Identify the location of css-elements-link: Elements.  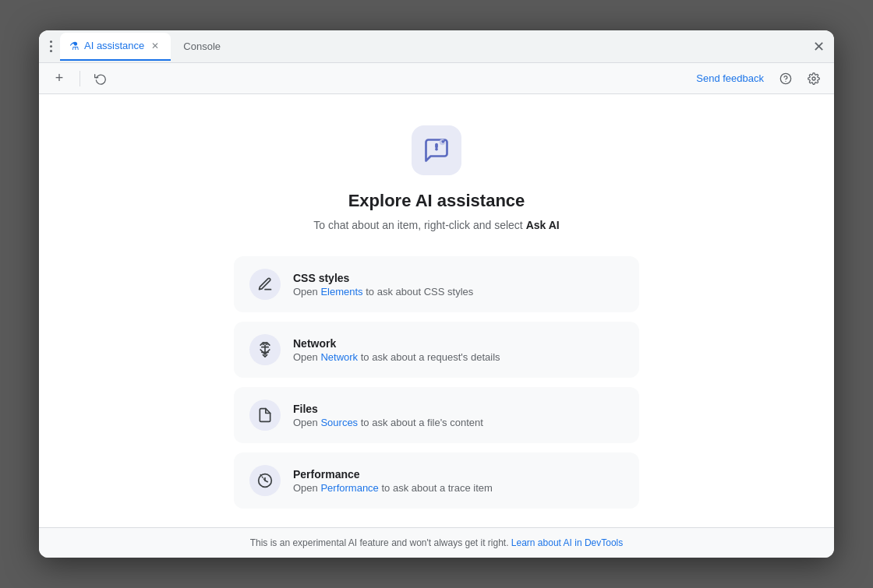
(341, 291).